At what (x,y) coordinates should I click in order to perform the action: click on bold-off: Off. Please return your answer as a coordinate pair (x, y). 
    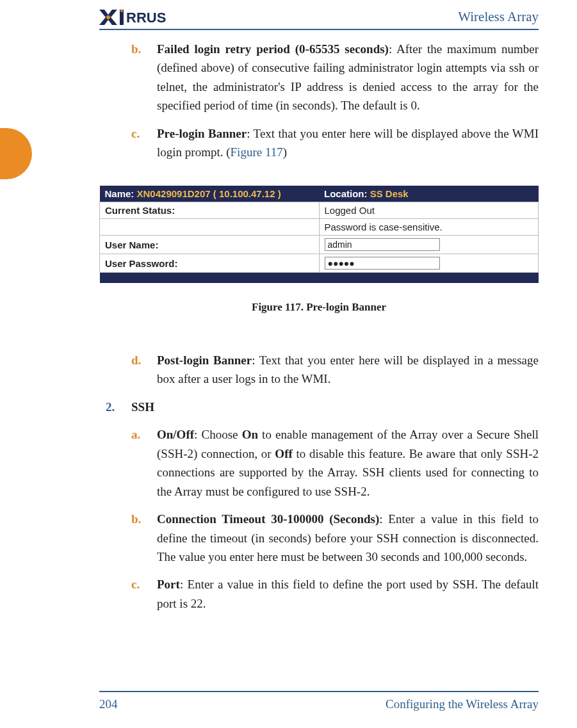
    Looking at the image, I should click on (283, 453).